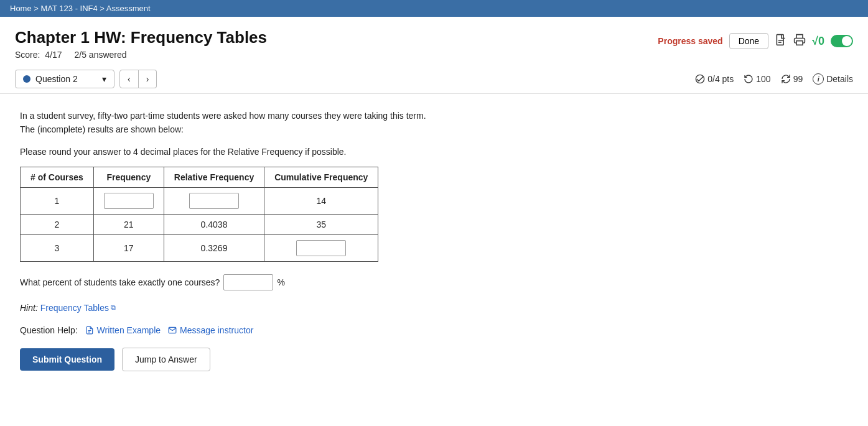 The height and width of the screenshot is (426, 868). Describe the element at coordinates (141, 37) in the screenshot. I see `page-title: Chapter 1 HW: Frequency Tables` at that location.